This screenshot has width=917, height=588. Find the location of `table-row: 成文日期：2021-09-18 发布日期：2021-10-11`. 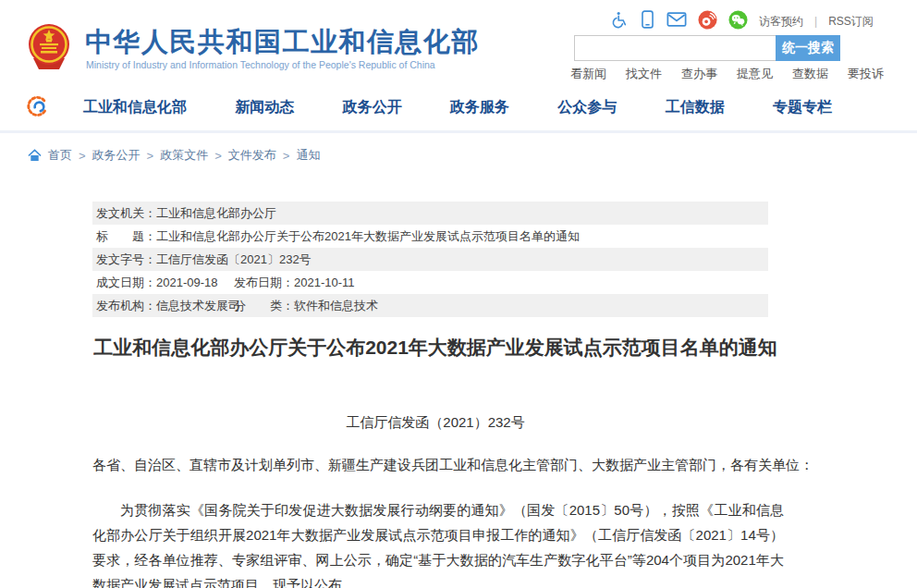

table-row: 成文日期：2021-09-18 发布日期：2021-10-11 is located at coordinates (431, 283).